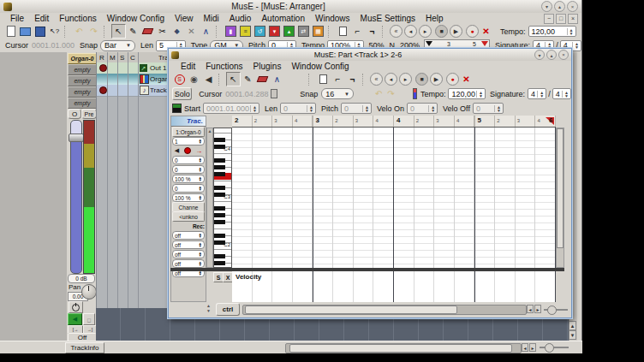  What do you see at coordinates (554, 347) in the screenshot?
I see `horizontal-zoom-slider` at bounding box center [554, 347].